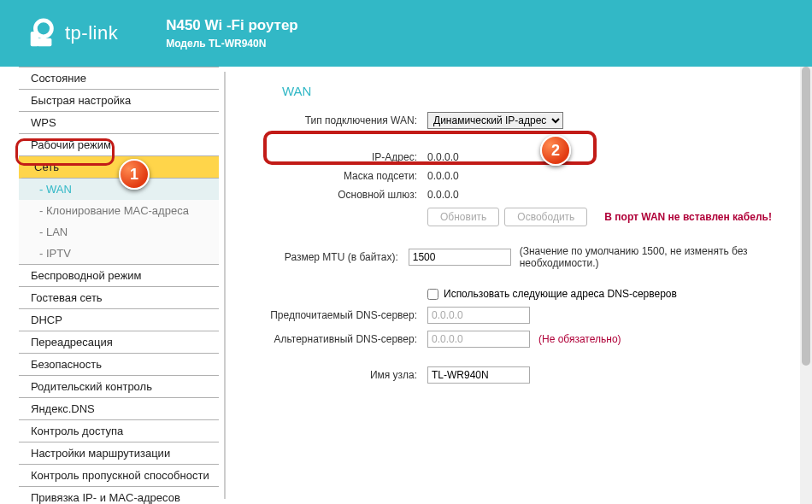  I want to click on nav-wireless: Беспроводной режим, so click(119, 276).